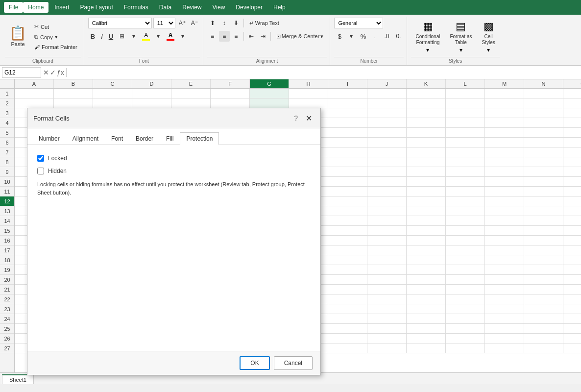  Describe the element at coordinates (426, 221) in the screenshot. I see `cell-K14` at that location.